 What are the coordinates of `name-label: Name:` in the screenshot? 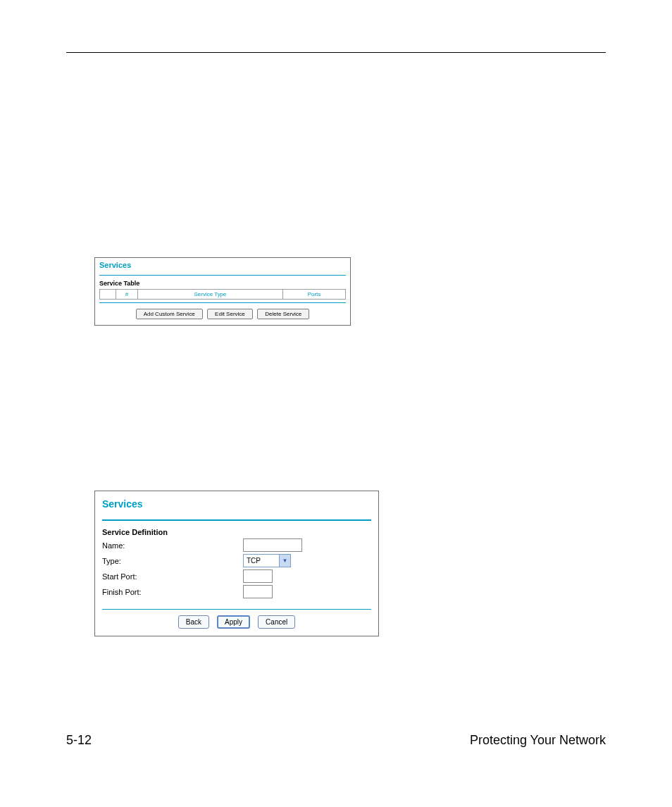 It's located at (173, 546).